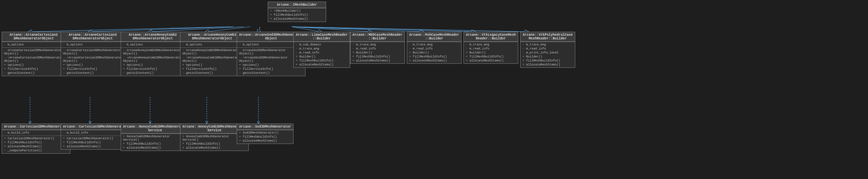  Describe the element at coordinates (95, 138) in the screenshot. I see `item-ctor: Cartesian3DMeshGenerator()` at that location.